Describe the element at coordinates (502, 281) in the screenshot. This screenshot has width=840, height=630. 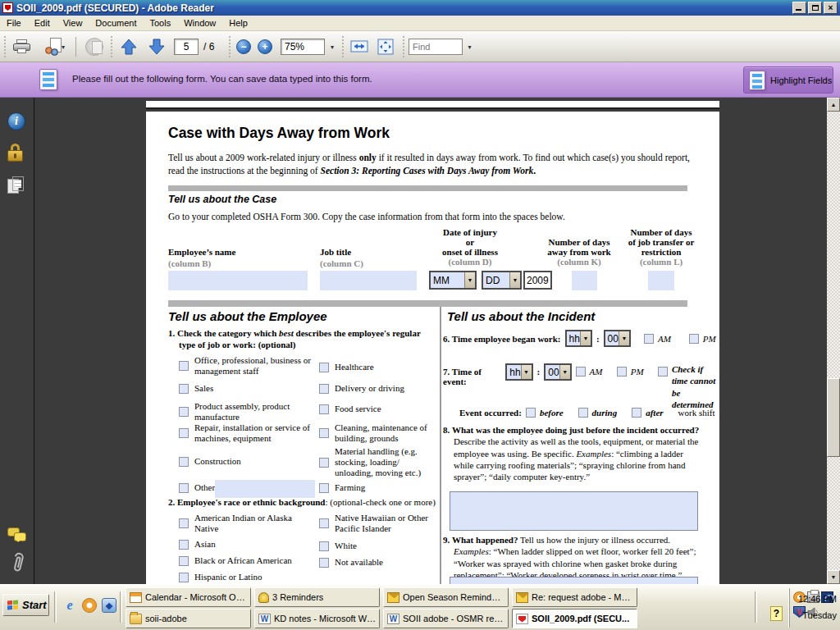
I see `day-select: DD▼` at that location.